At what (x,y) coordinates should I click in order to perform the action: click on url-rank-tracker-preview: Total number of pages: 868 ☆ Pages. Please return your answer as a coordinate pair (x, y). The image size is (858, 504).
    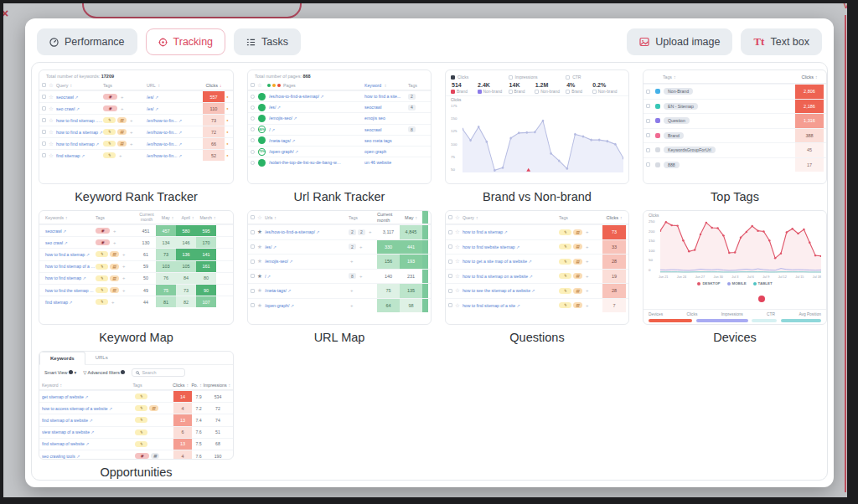
    Looking at the image, I should click on (339, 127).